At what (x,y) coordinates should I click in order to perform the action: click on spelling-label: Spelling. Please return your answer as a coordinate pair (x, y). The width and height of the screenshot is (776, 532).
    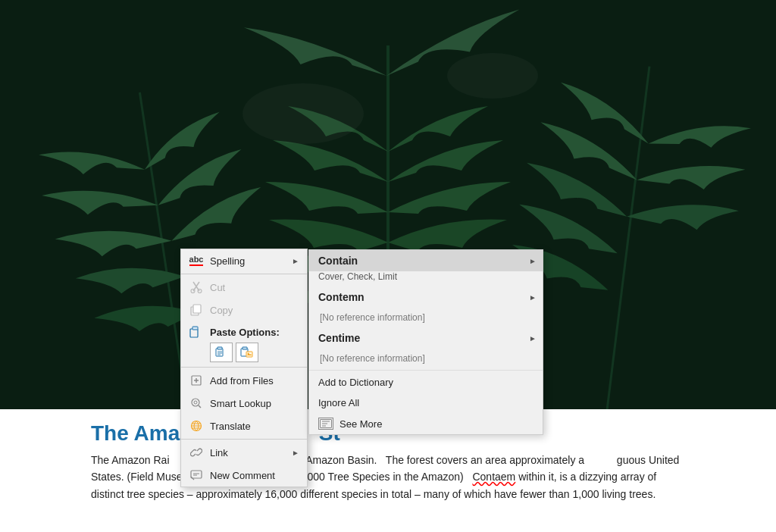
    Looking at the image, I should click on (248, 261).